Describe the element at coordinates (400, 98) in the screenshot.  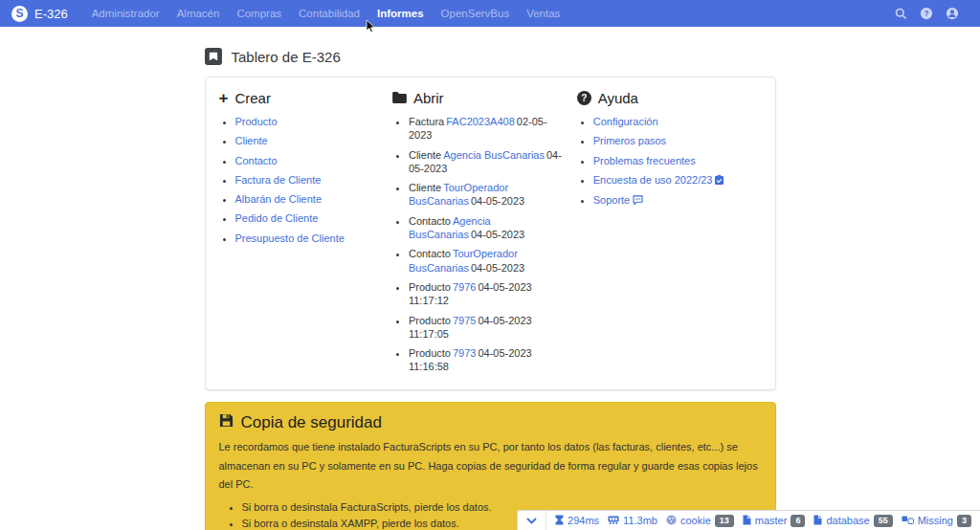
I see `folder-icon` at that location.